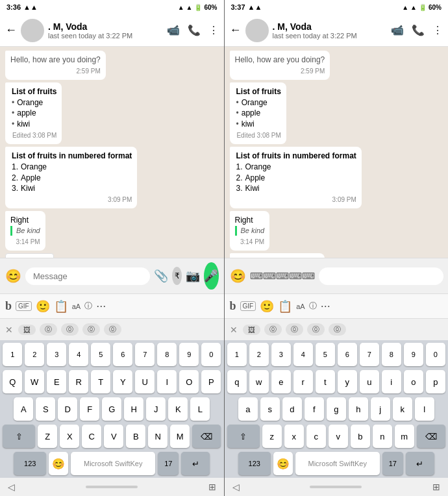 The width and height of the screenshot is (448, 496). Describe the element at coordinates (79, 382) in the screenshot. I see `key-r: R` at that location.